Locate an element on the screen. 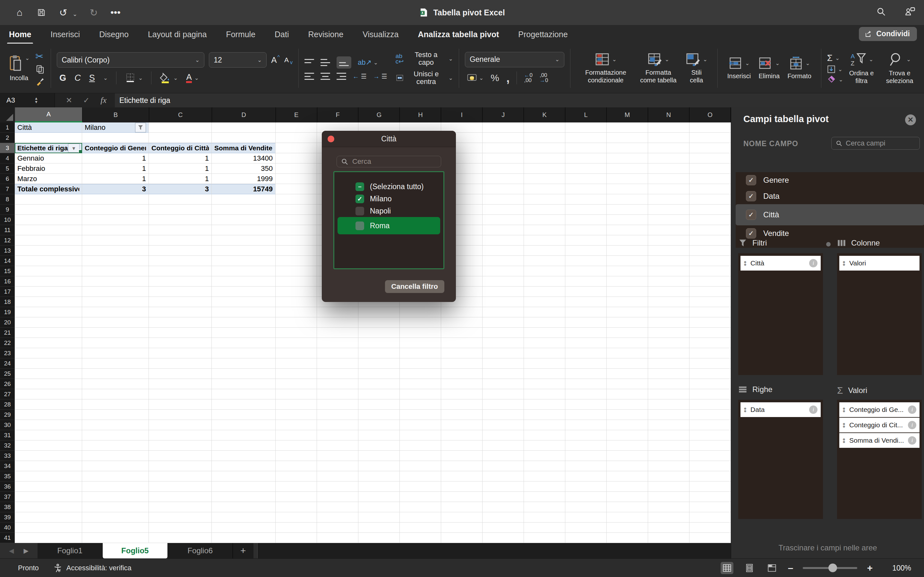 This screenshot has height=577, width=924. cell-A29 is located at coordinates (48, 415).